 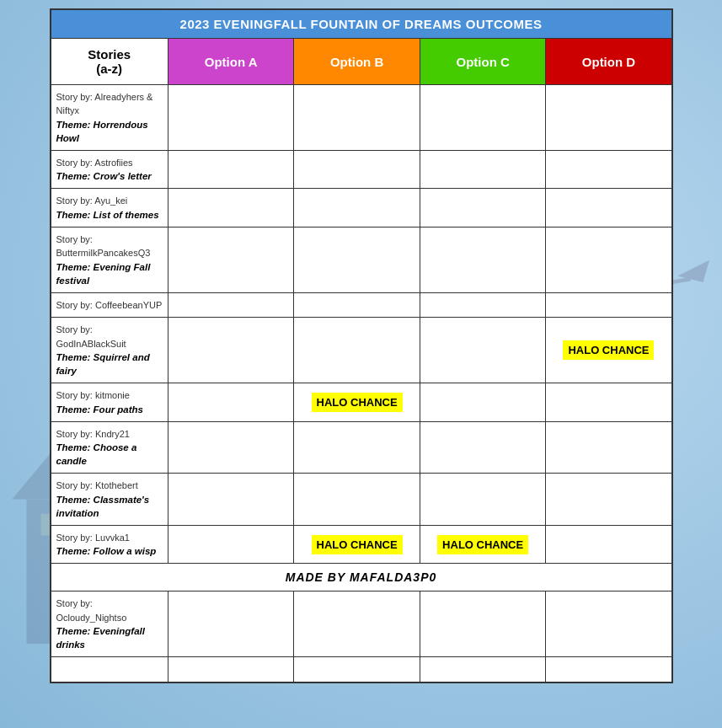 What do you see at coordinates (361, 24) in the screenshot?
I see `table-title: 2023 EVENINGFALL FOUNTAIN OF DREAMS OUTC…` at bounding box center [361, 24].